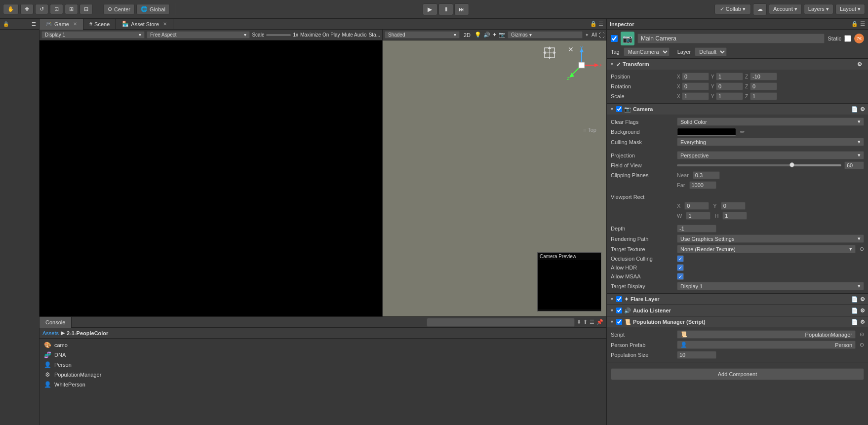  Describe the element at coordinates (738, 322) in the screenshot. I see `population-manager-header: ▼ 📜 Population Manager (Script) 📄 ⚙` at that location.